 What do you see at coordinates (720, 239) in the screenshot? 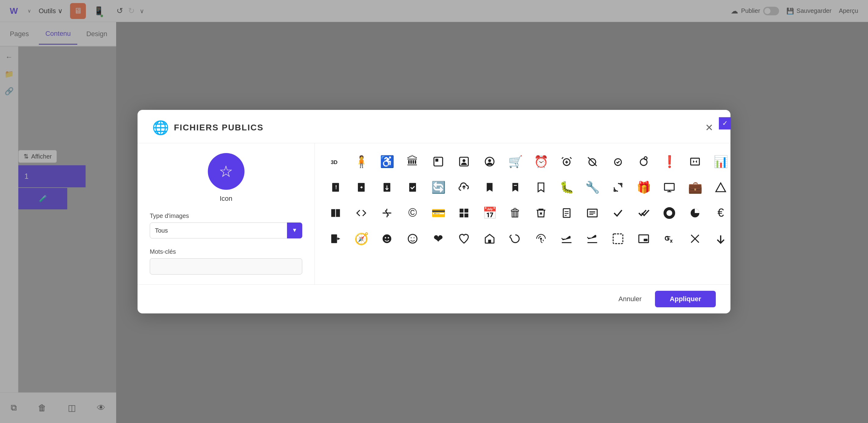
I see `icon-arrow-down` at bounding box center [720, 239].